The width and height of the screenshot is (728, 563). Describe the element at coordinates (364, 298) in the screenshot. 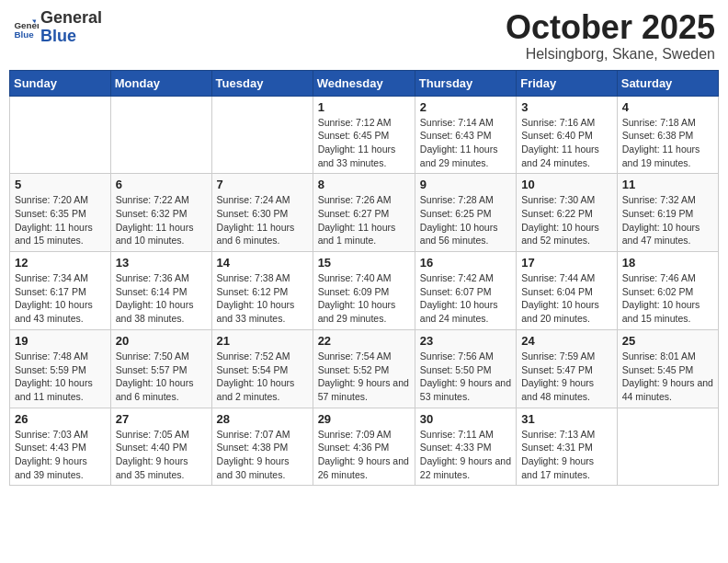

I see `day-info: Sunrise: 7:40 AM Sunset: 6:09 PM Dayligh…` at that location.